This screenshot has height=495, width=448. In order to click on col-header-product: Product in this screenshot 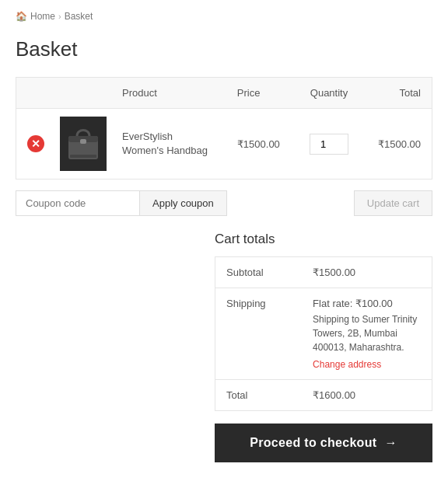, I will do `click(169, 93)`.